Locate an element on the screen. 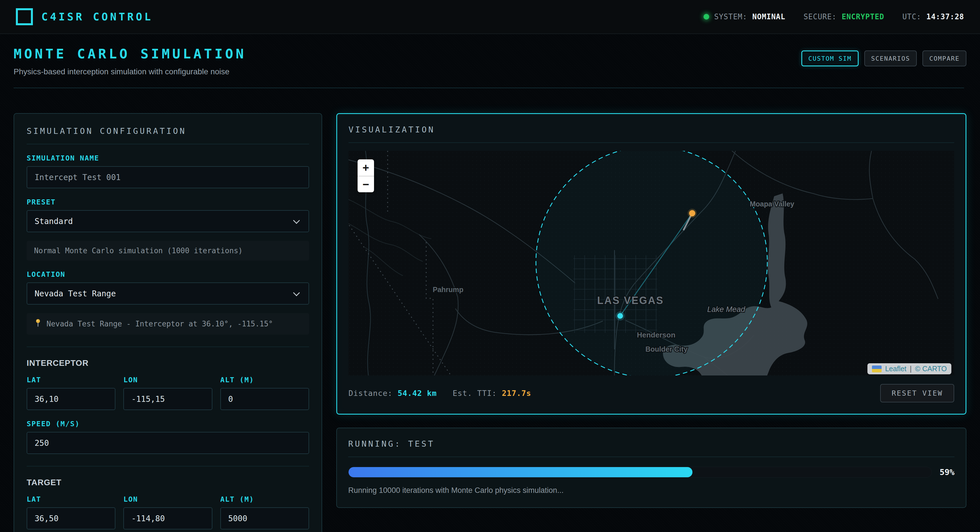 This screenshot has width=980, height=532. zoom-in-button: + is located at coordinates (366, 167).